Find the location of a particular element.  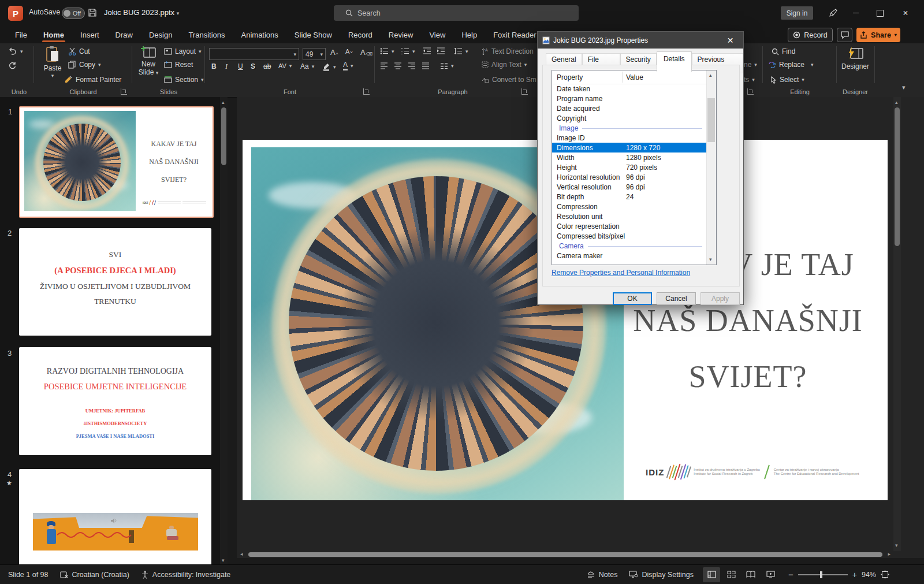

numbering-button: ▾ is located at coordinates (408, 51).